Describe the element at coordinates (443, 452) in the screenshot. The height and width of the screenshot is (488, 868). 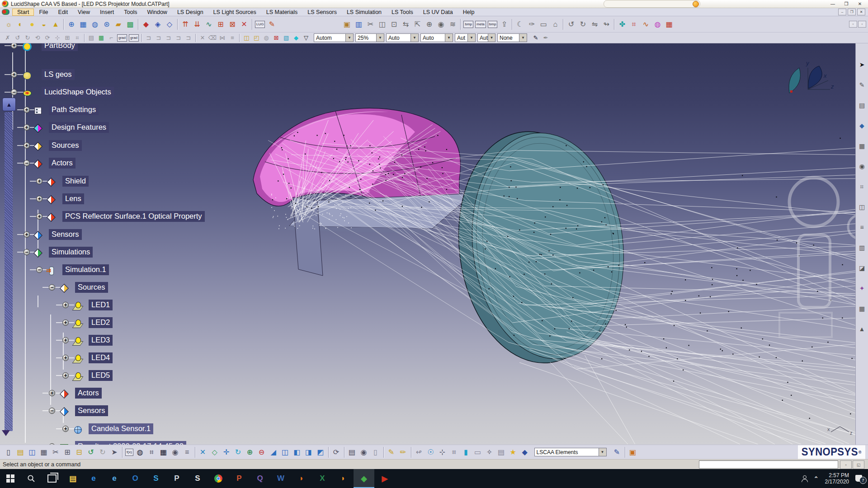
I see `bottombar-icon-41: ⊹` at that location.